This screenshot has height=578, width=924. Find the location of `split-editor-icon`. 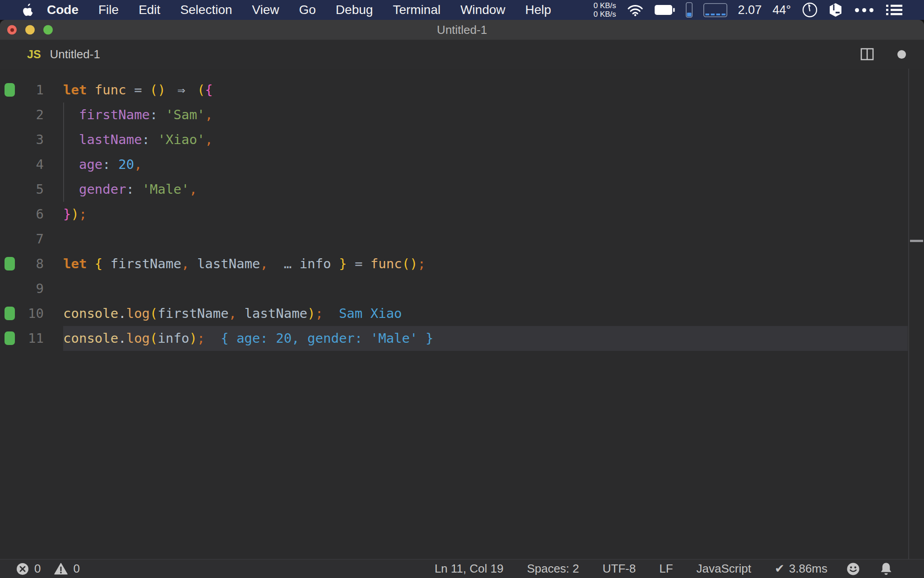

split-editor-icon is located at coordinates (867, 54).